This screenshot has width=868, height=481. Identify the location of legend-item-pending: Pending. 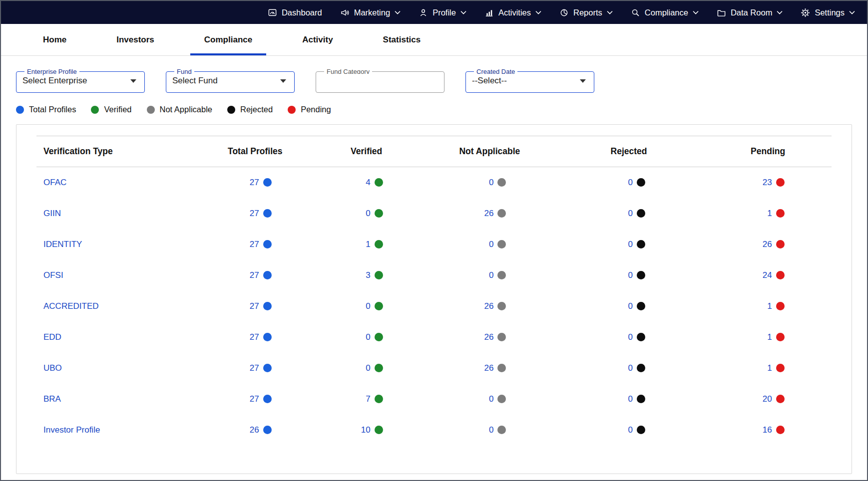
(310, 110).